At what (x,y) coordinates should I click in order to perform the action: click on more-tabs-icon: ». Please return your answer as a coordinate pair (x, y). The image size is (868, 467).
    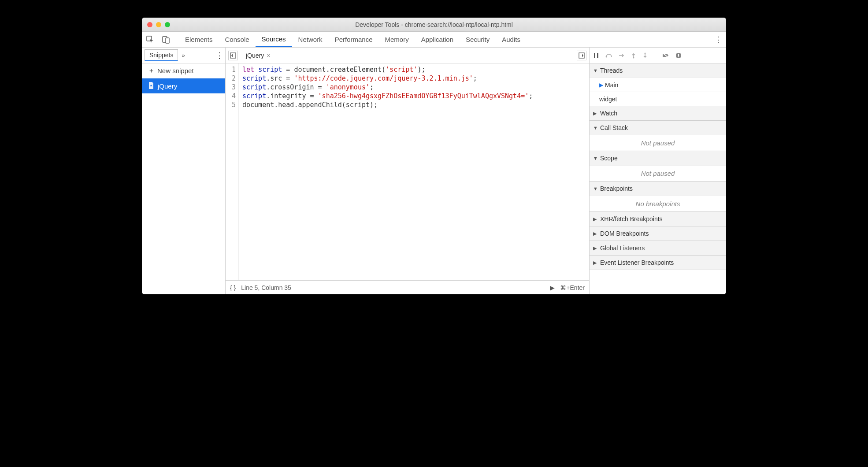
    Looking at the image, I should click on (183, 56).